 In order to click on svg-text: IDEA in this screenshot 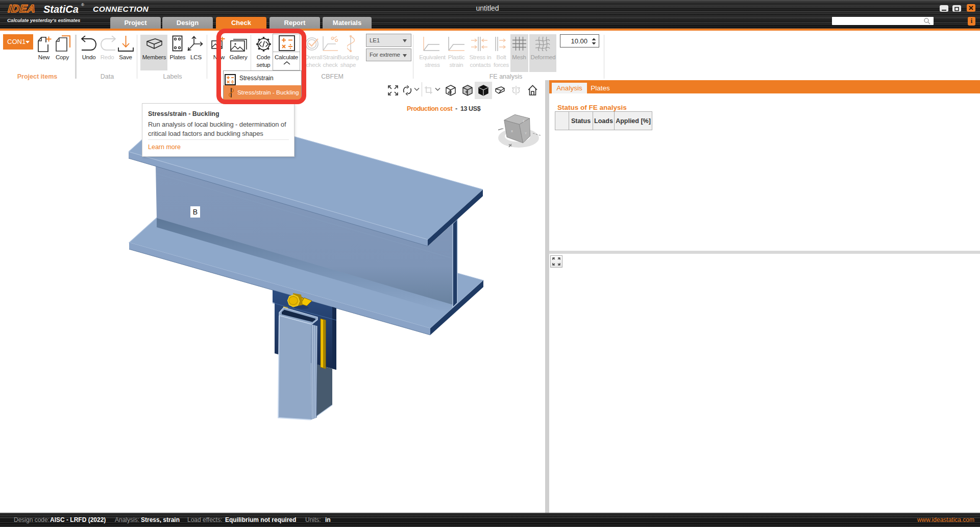, I will do `click(22, 8)`.